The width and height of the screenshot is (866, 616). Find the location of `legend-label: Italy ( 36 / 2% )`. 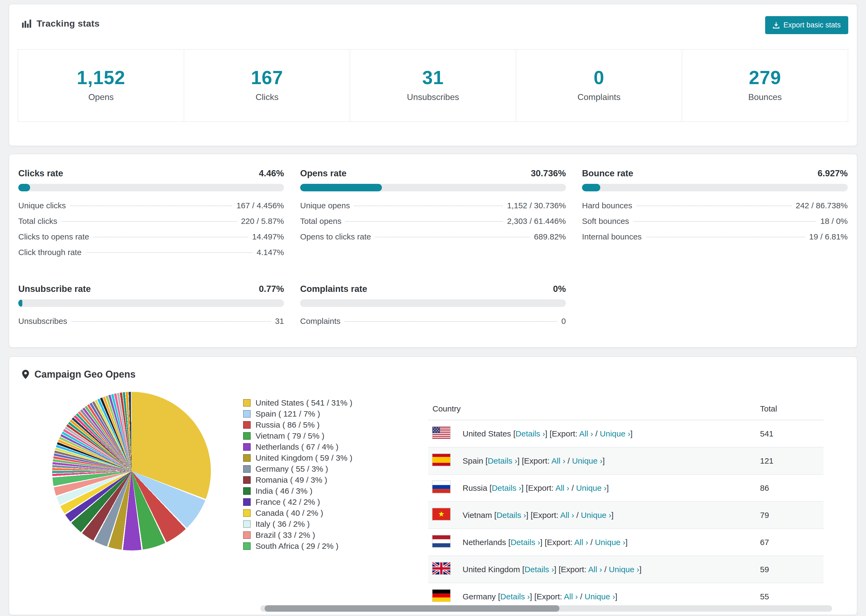

legend-label: Italy ( 36 / 2% ) is located at coordinates (282, 524).